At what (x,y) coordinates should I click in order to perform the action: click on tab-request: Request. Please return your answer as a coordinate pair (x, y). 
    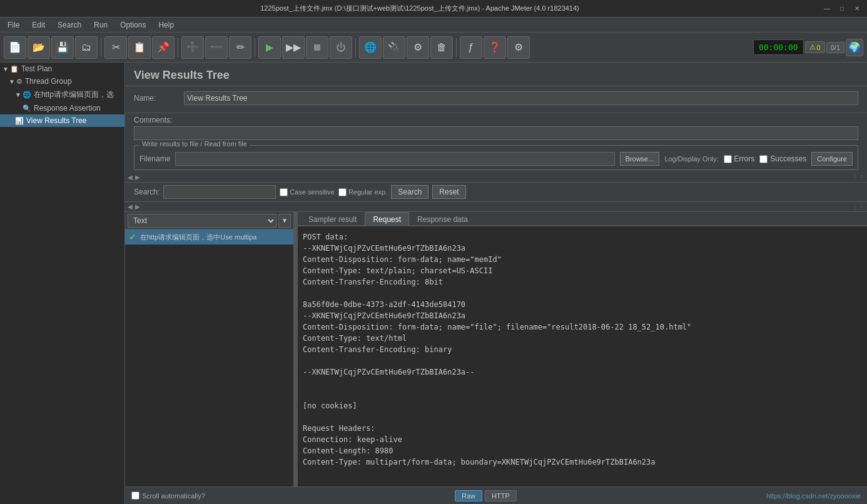
    Looking at the image, I should click on (387, 219).